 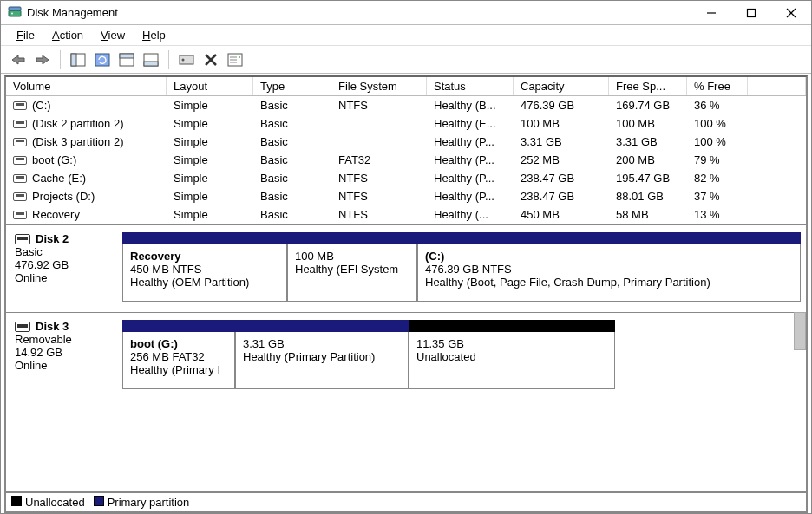 I want to click on menu-help: Help, so click(x=154, y=35).